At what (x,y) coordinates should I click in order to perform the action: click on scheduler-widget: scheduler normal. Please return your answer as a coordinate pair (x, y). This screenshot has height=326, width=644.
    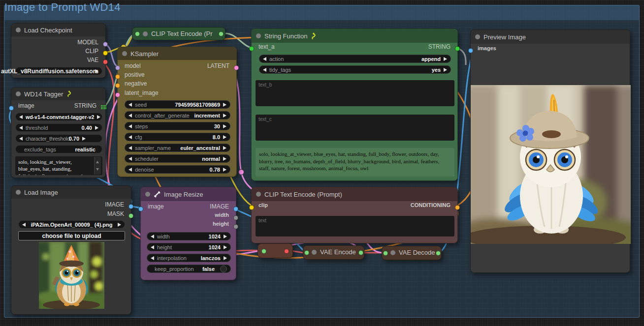
    Looking at the image, I should click on (177, 158).